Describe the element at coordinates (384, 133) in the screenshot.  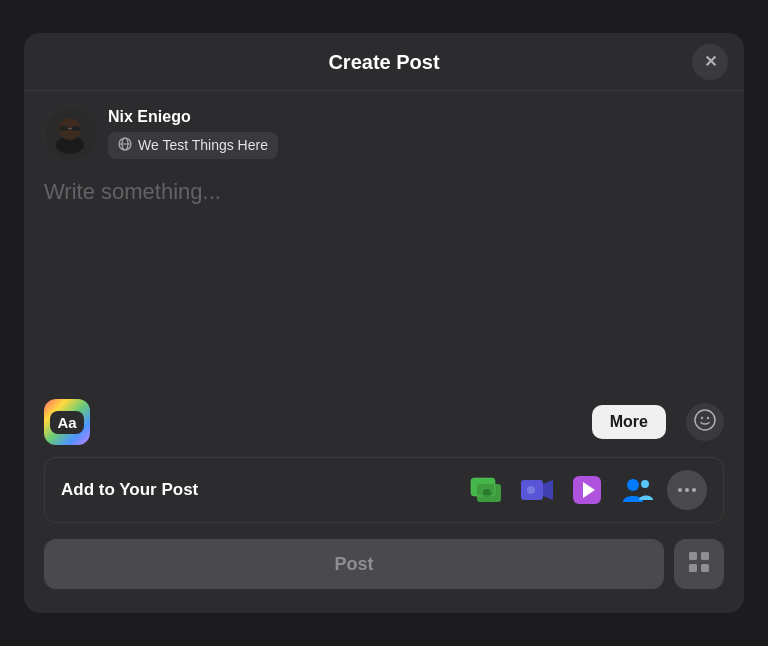
I see `user-section: Nix Eniego We Test Things Here` at that location.